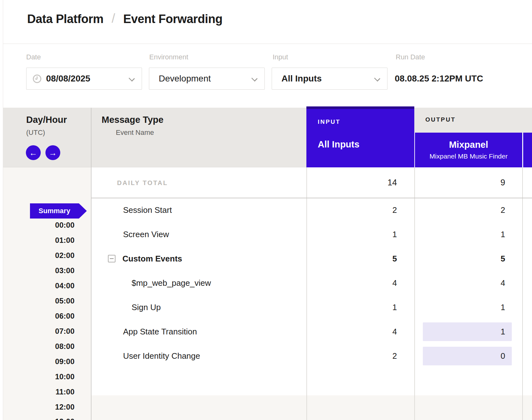  Describe the element at coordinates (460, 183) in the screenshot. I see `daily-total-output-value: 9` at that location.